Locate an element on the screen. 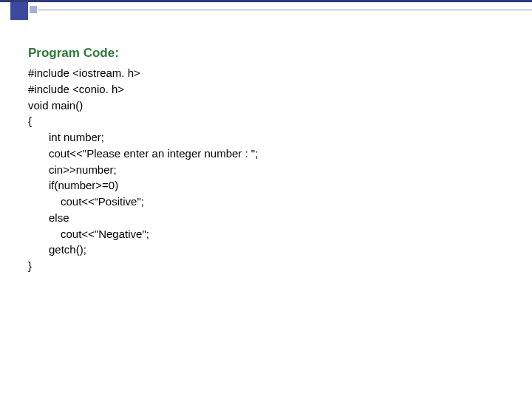  code-line: getch(); is located at coordinates (265, 250).